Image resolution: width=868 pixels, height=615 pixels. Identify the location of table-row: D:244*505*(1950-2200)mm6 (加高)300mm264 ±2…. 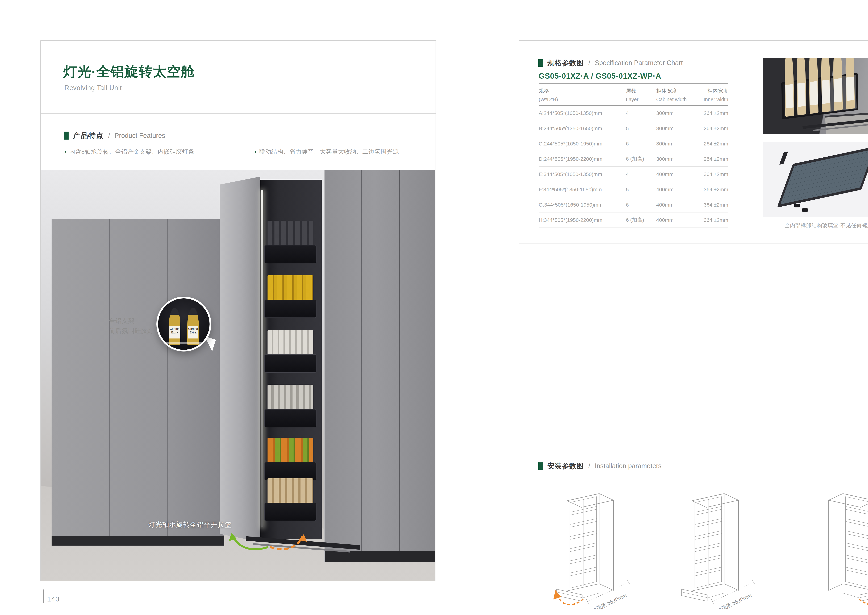
(633, 159).